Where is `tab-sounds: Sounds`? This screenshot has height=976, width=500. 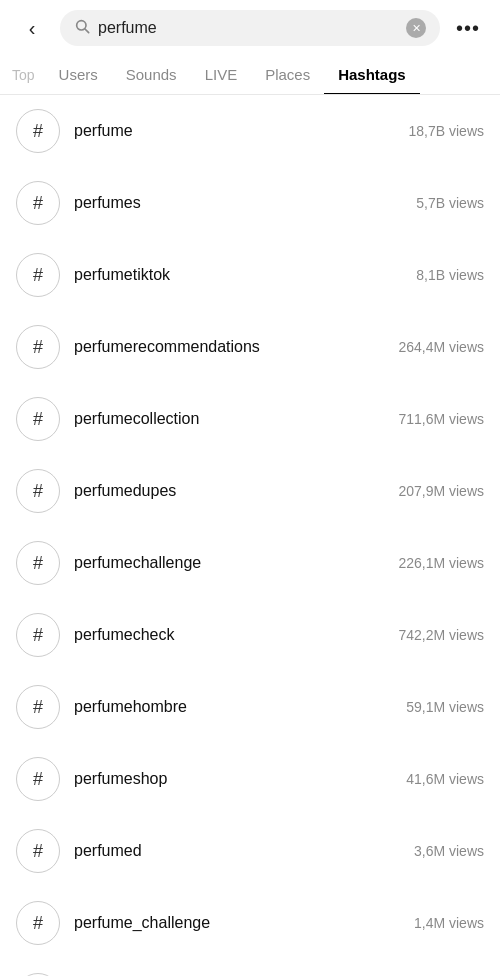 tab-sounds: Sounds is located at coordinates (152, 76).